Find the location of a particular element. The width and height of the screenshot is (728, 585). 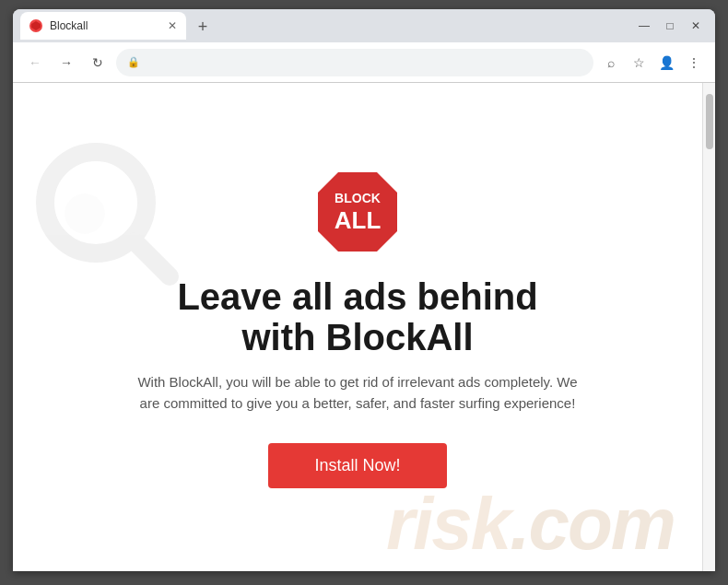

bookmark-icon: ☆ is located at coordinates (639, 63).